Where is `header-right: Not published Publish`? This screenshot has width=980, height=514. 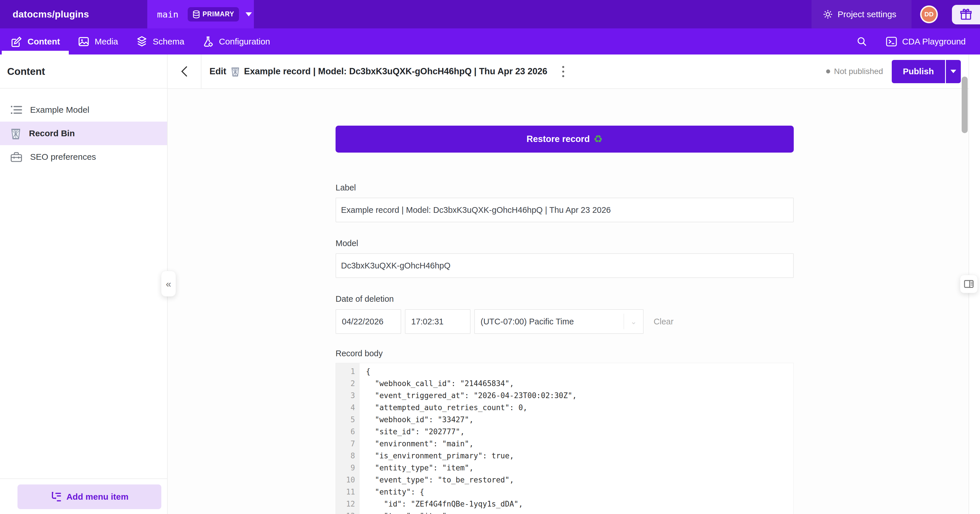 header-right: Not published Publish is located at coordinates (894, 72).